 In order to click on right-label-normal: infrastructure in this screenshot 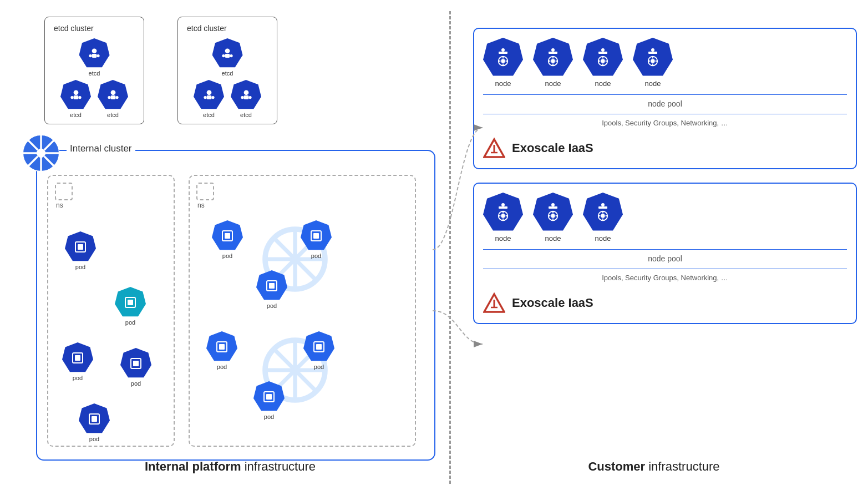, I will do `click(682, 466)`.